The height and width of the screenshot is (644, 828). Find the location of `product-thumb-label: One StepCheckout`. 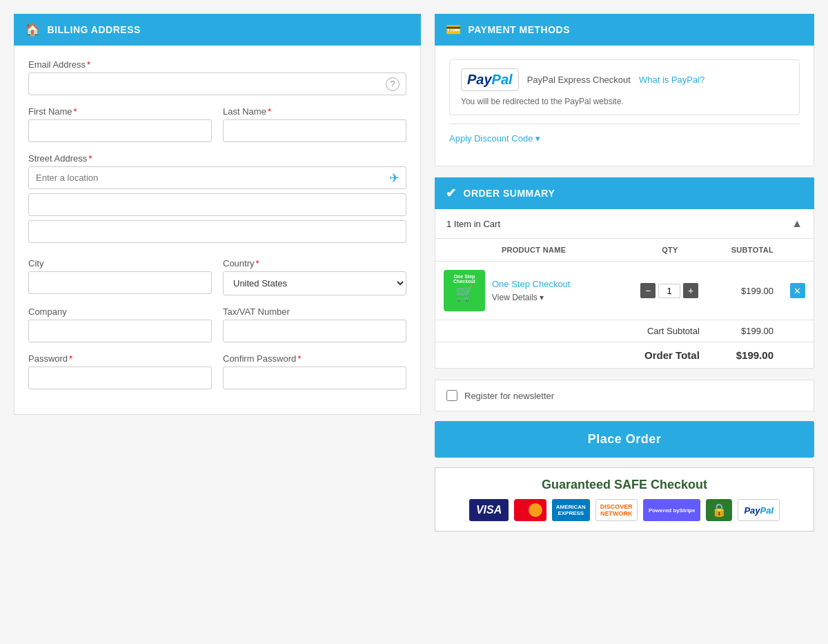

product-thumb-label: One StepCheckout is located at coordinates (464, 279).